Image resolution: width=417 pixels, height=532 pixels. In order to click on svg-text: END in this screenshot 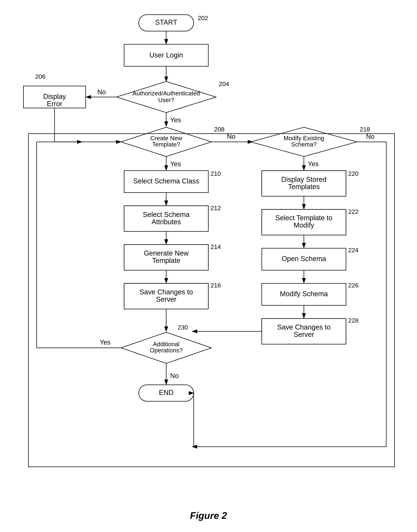, I will do `click(166, 393)`.